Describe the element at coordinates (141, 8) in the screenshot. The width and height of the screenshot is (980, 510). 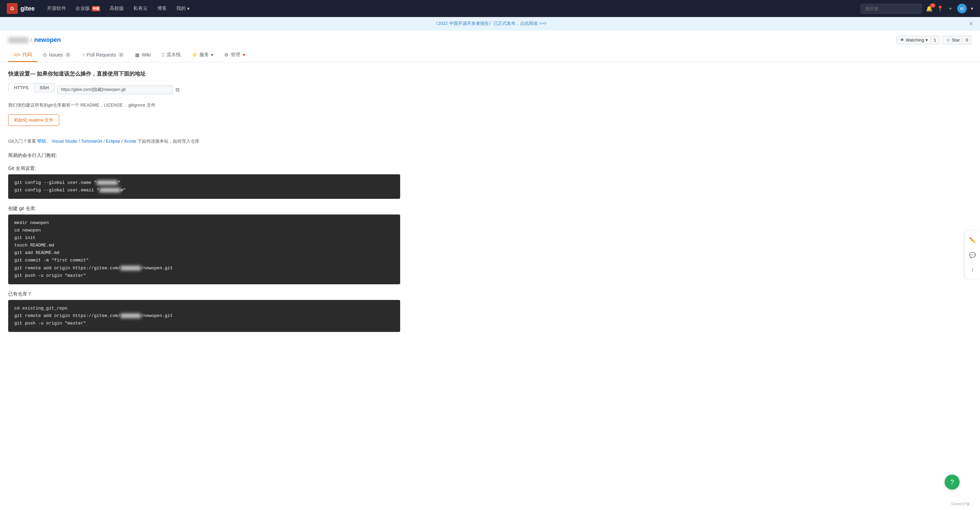
I see `nav-private-cloud: 私有云` at that location.